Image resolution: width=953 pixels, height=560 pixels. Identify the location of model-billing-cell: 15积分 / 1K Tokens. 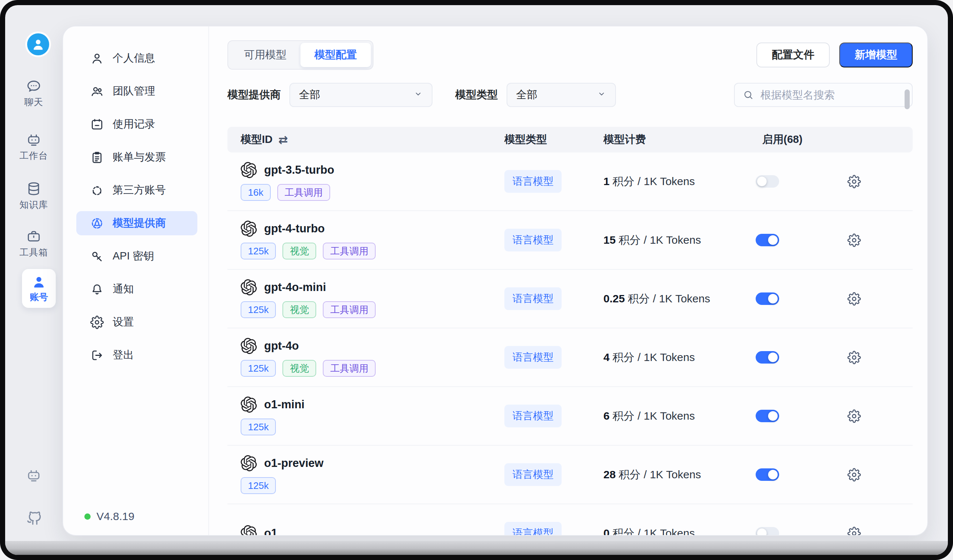
(680, 240).